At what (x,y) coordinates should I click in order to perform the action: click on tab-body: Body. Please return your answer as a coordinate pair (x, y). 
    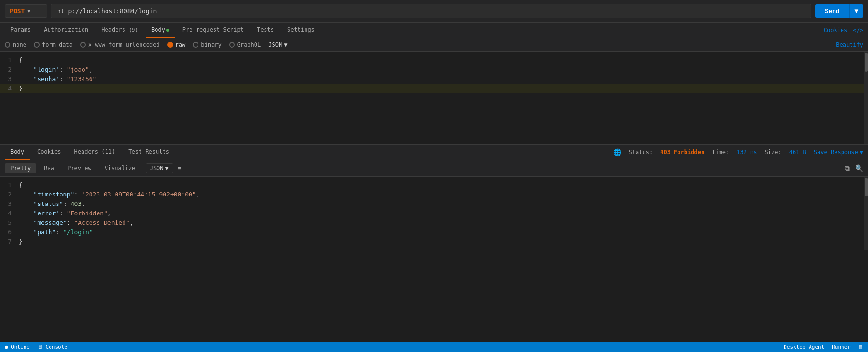
    Looking at the image, I should click on (160, 30).